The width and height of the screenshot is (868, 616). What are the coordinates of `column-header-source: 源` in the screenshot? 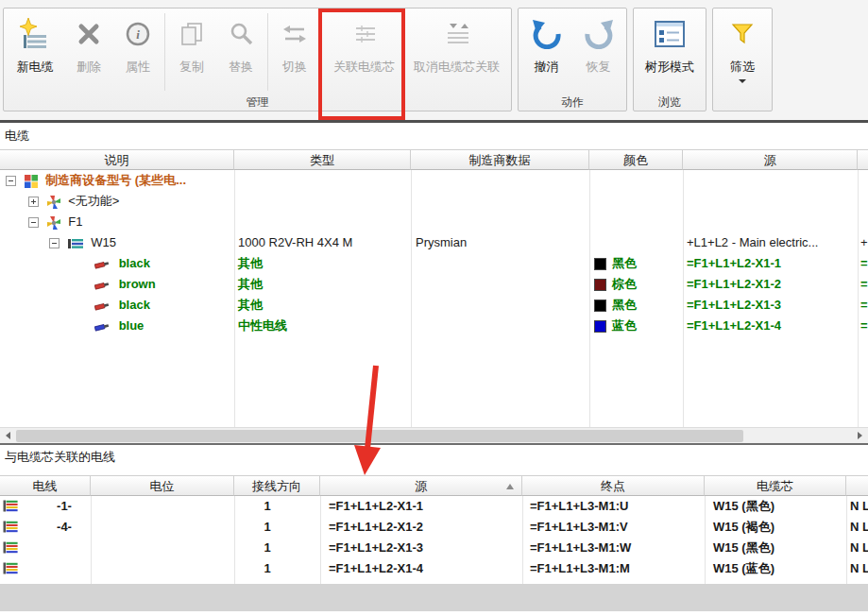 It's located at (771, 160).